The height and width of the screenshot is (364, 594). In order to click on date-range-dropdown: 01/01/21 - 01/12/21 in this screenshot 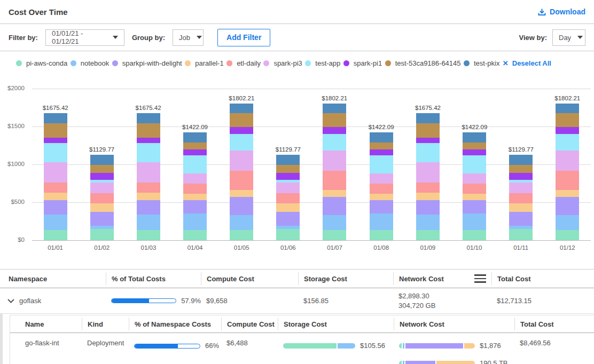, I will do `click(85, 37)`.